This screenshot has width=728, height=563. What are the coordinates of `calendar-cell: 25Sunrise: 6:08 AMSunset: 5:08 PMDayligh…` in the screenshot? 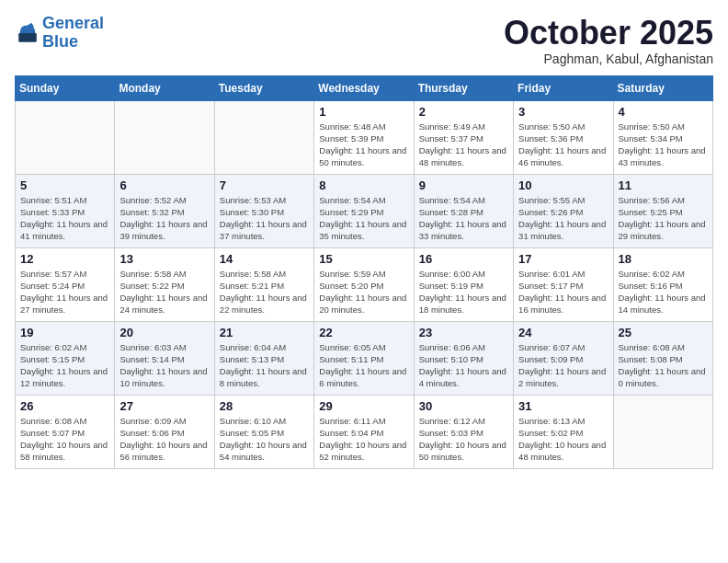 It's located at (663, 358).